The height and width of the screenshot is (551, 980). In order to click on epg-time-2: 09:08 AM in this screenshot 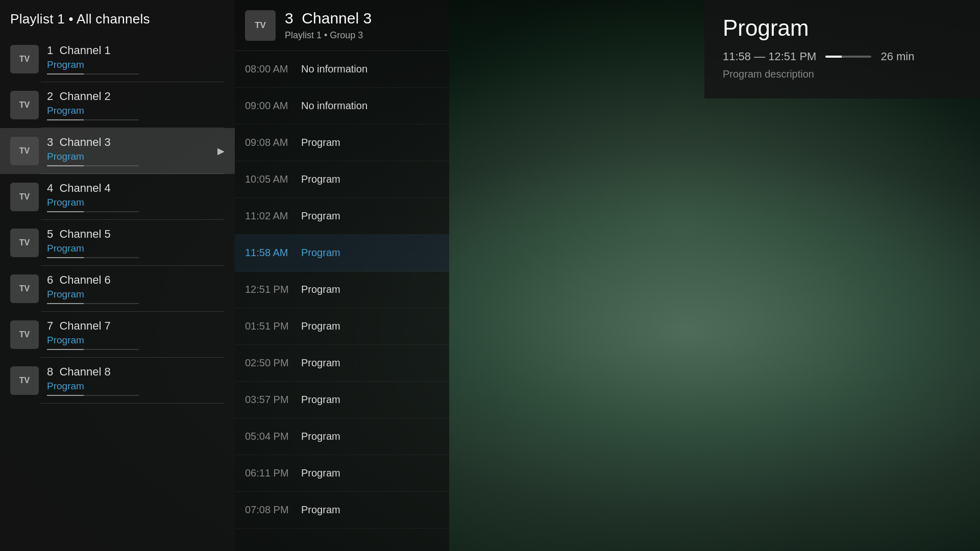, I will do `click(273, 143)`.